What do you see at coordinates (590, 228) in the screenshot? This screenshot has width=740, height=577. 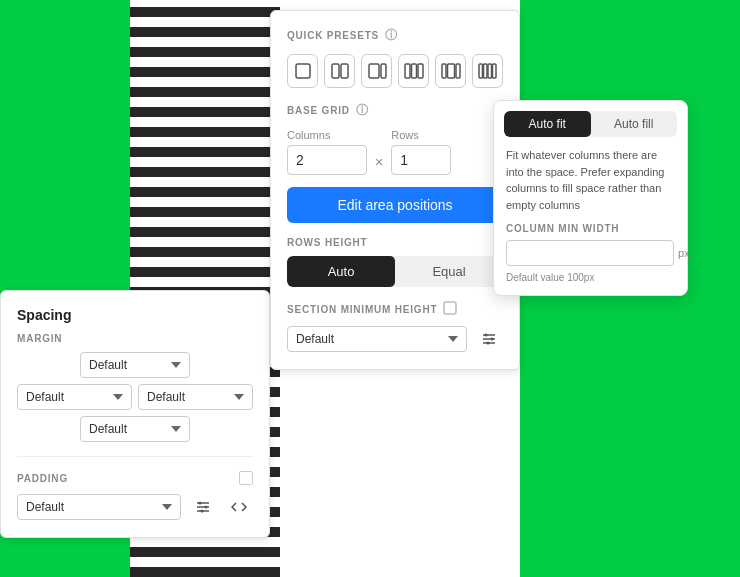 I see `col-min-width-label: COLUMN MIN WIDTH` at bounding box center [590, 228].